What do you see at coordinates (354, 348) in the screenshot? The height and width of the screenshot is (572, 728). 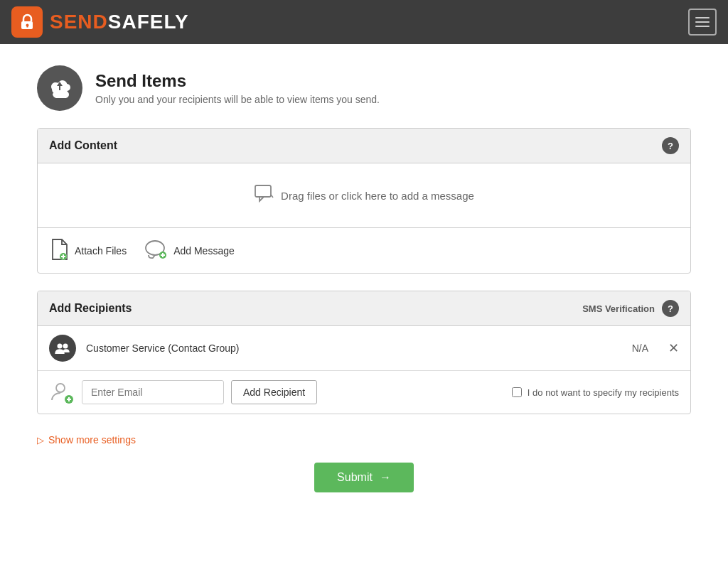 I see `recipient-name: Customer Service (Contact Group)` at bounding box center [354, 348].